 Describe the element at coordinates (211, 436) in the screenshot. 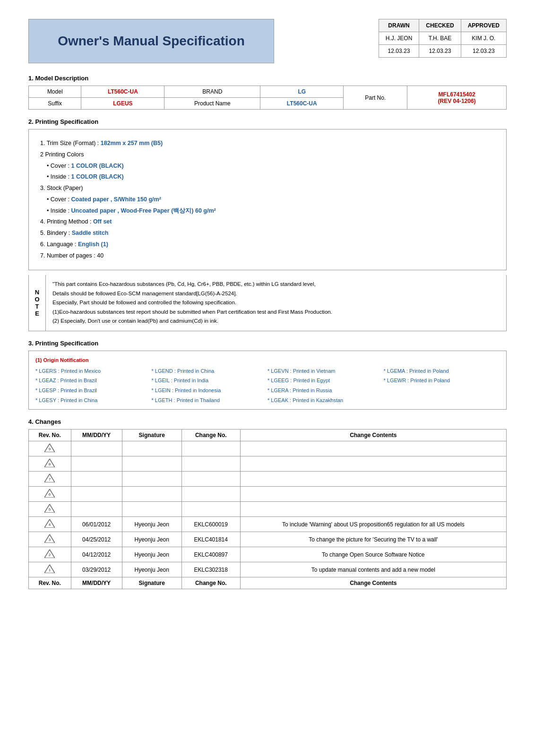

I see `changes-col-no: Change No.` at that location.